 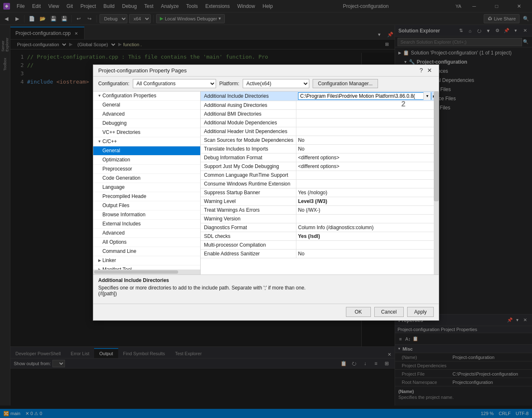 I want to click on tree-cpp-preproc: Preprocessor, so click(x=147, y=169).